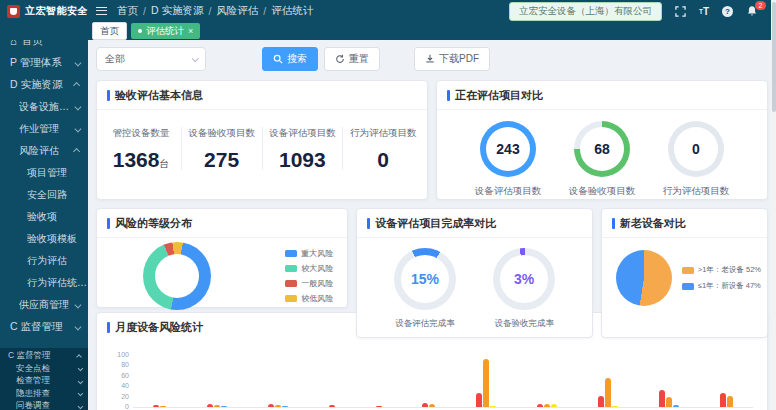  I want to click on sidebar-item: 设备设施管理, so click(44, 107).